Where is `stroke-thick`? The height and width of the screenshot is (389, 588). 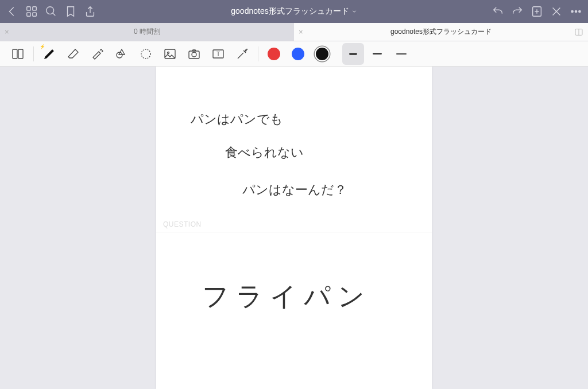
stroke-thick is located at coordinates (353, 54).